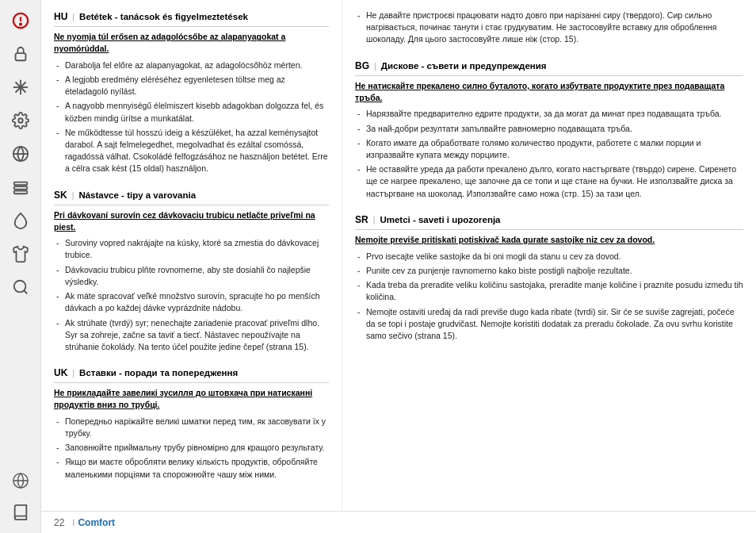 The image size is (756, 533). What do you see at coordinates (163, 17) in the screenshot?
I see `section-title-hu: Betétek - tanácsok és figyelmeztetések` at bounding box center [163, 17].